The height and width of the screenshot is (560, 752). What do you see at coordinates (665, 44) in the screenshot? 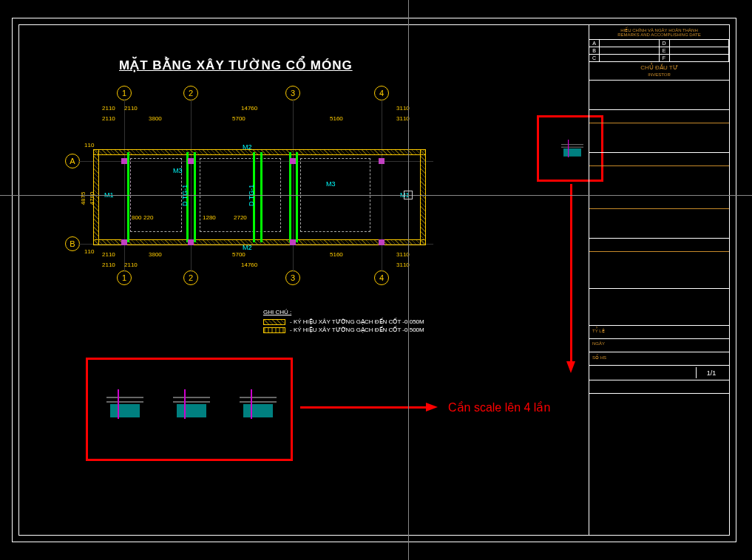
I see `tb-cell: D` at bounding box center [665, 44].